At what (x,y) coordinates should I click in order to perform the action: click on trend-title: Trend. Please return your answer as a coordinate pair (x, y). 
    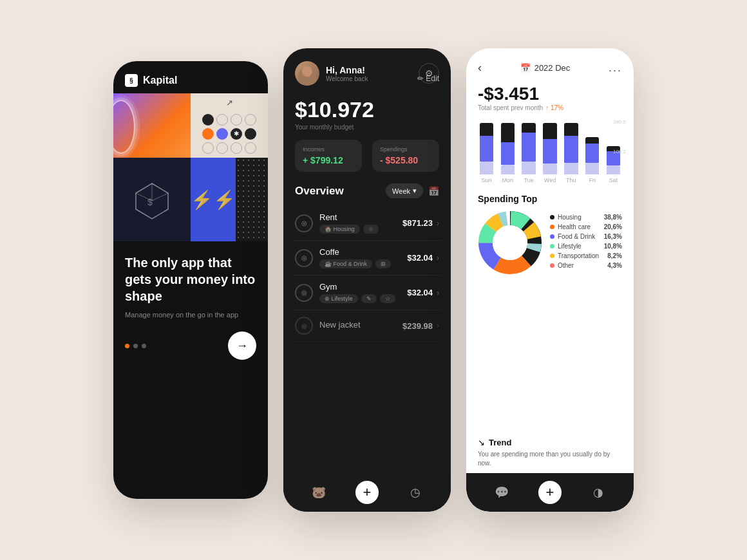
    Looking at the image, I should click on (500, 443).